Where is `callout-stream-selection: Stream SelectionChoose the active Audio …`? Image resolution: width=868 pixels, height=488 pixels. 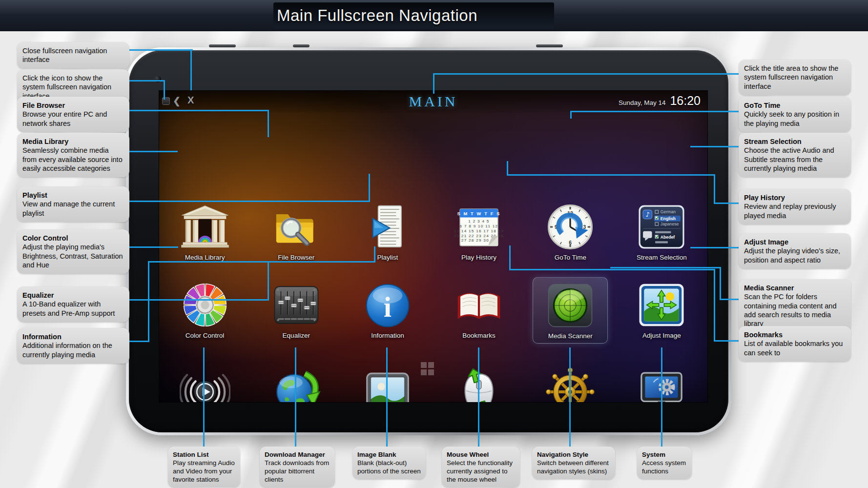
callout-stream-selection: Stream SelectionChoose the active Audio … is located at coordinates (795, 155).